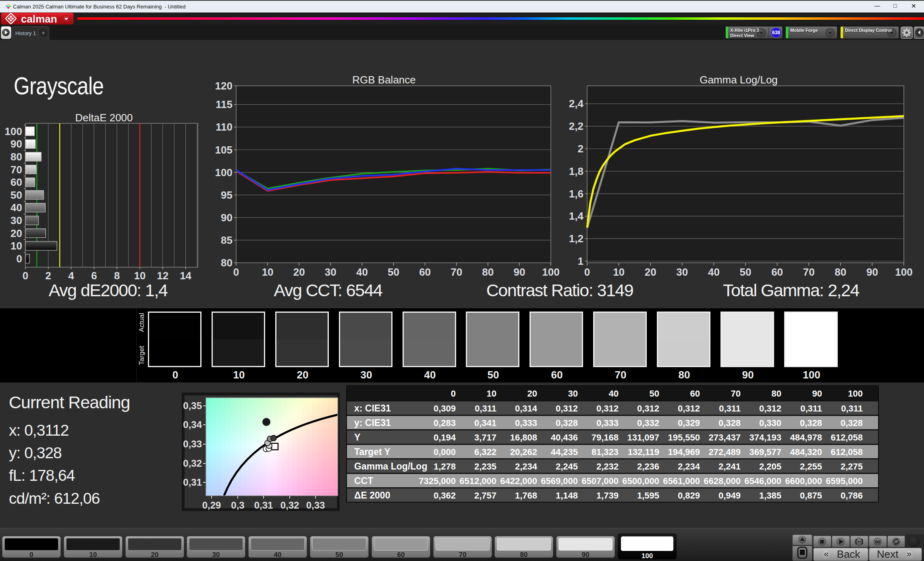 This screenshot has width=924, height=561. What do you see at coordinates (581, 261) in the screenshot?
I see `svg-text: 1` at bounding box center [581, 261].